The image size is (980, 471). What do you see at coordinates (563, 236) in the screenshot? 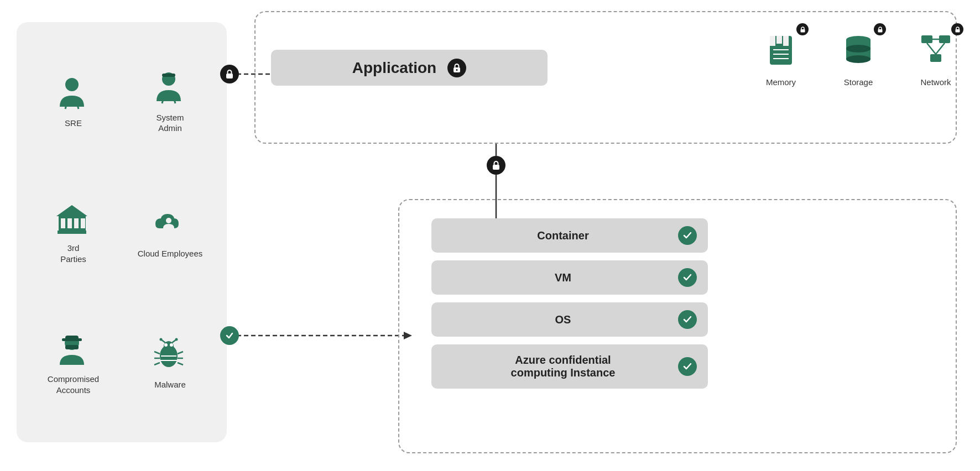
I see `container-label: Container` at bounding box center [563, 236].